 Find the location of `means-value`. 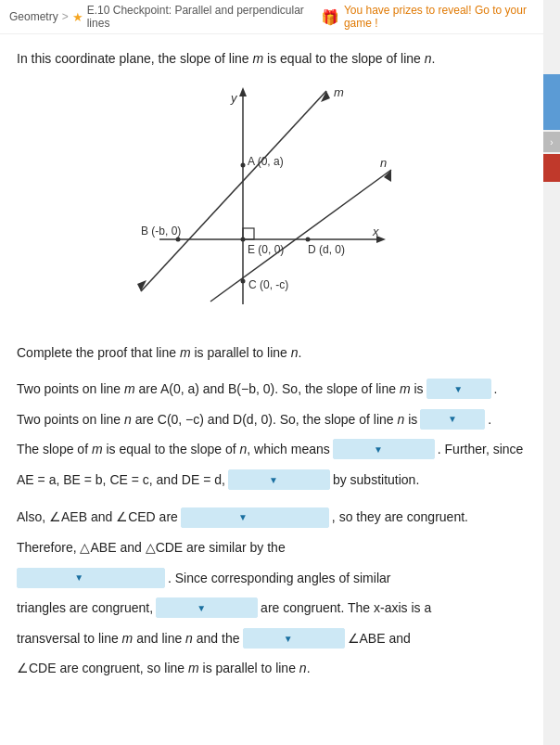

means-value is located at coordinates (354, 449).